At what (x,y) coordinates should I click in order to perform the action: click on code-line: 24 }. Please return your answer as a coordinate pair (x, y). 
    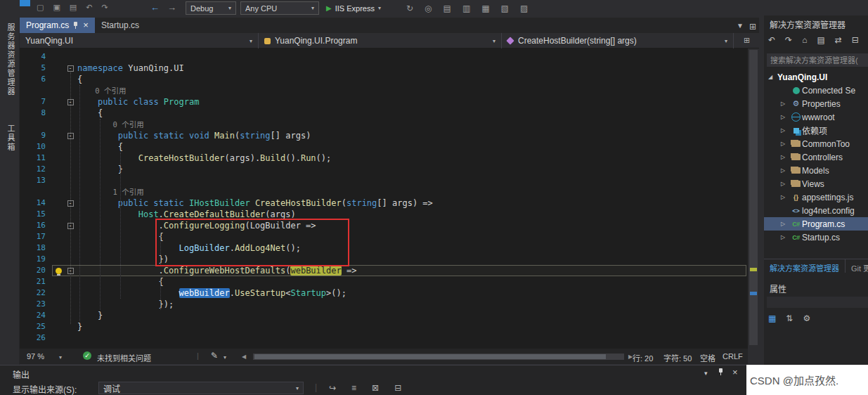
    Looking at the image, I should click on (384, 316).